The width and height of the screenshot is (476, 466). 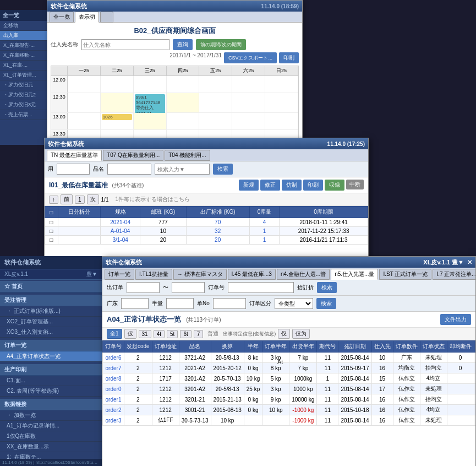 I want to click on w3-tab-0: 订单一览, so click(x=119, y=274).